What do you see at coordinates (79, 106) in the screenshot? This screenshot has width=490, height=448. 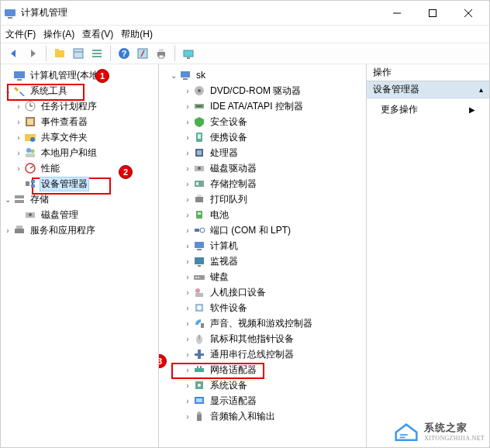 I see `tree-task-scheduler: › 任务计划程序` at bounding box center [79, 106].